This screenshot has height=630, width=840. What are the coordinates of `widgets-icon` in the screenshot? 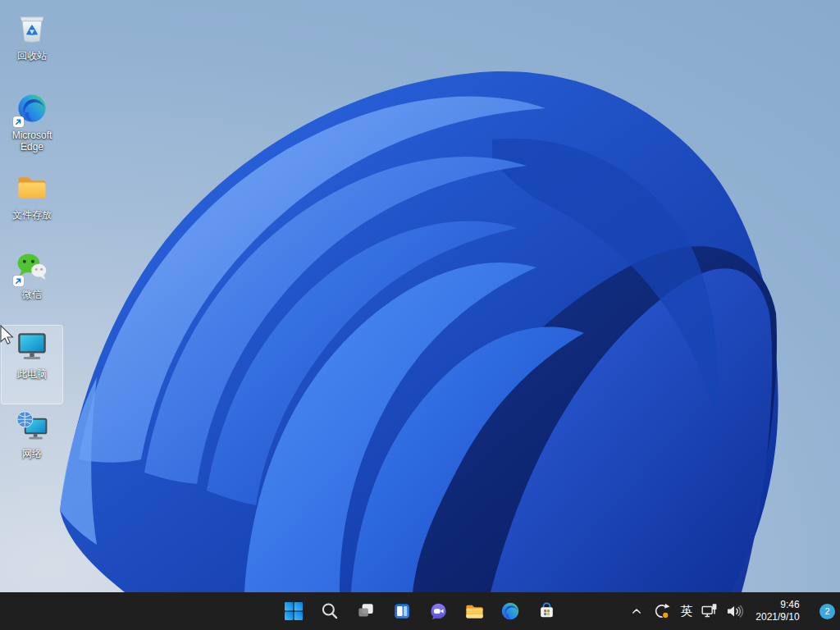 It's located at (402, 611).